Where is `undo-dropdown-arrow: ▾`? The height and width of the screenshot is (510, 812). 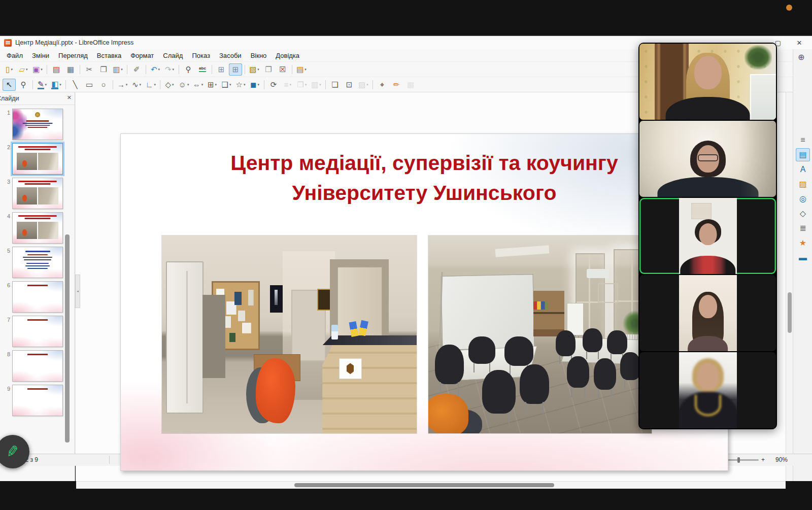 undo-dropdown-arrow: ▾ is located at coordinates (159, 70).